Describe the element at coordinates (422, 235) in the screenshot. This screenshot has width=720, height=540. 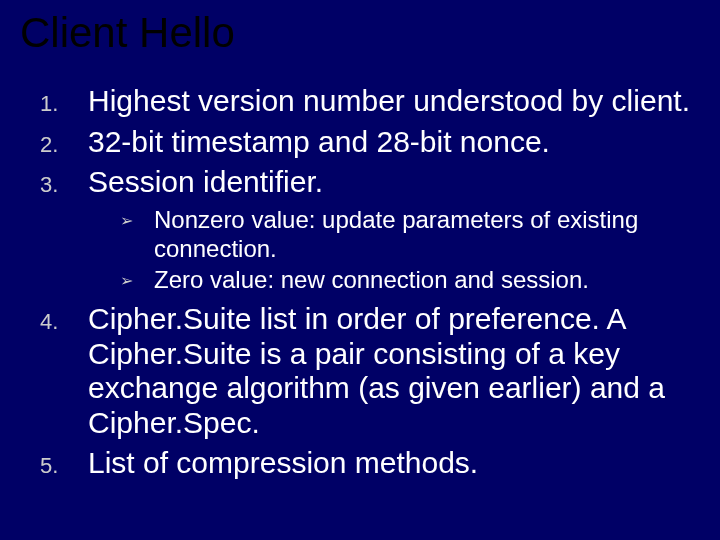
I see `sub-item-text: Nonzero value: update parameters of exis…` at that location.